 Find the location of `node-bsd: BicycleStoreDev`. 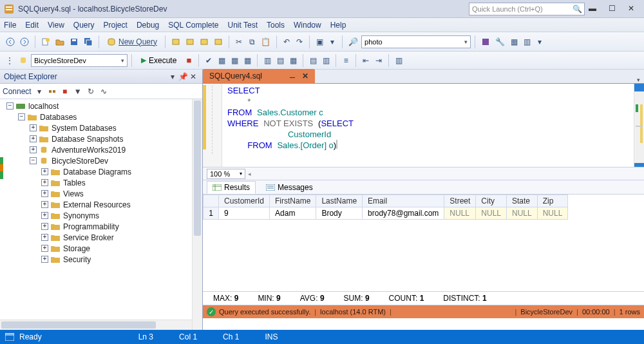

node-bsd: BicycleStoreDev is located at coordinates (80, 161).